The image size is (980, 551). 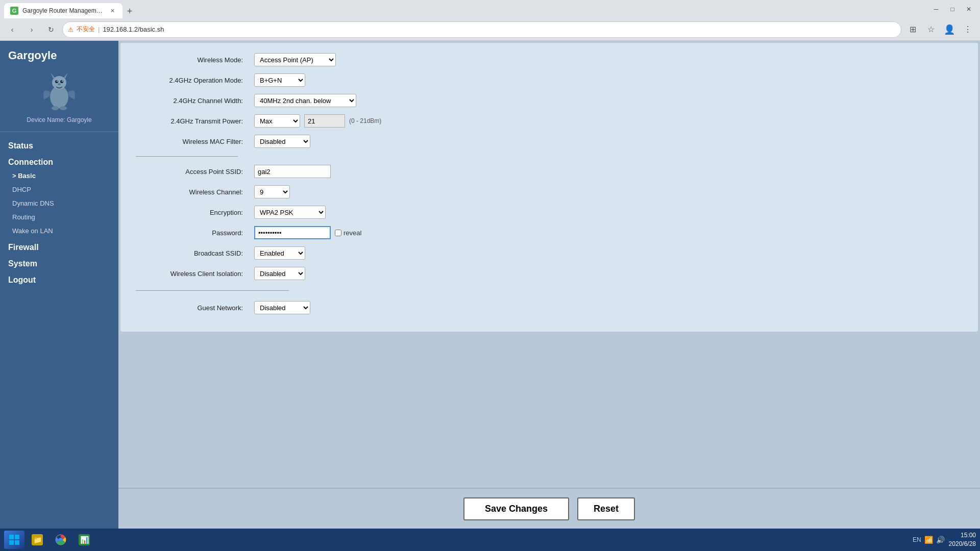 I want to click on new-tab-button: +, so click(x=130, y=11).